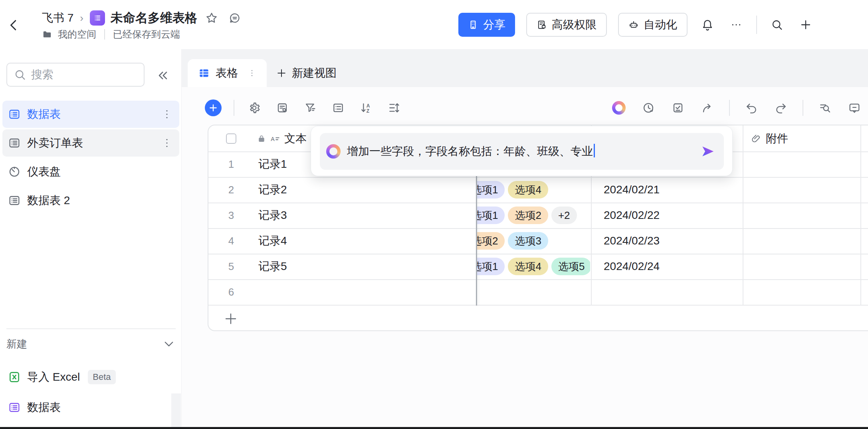 This screenshot has height=429, width=868. Describe the element at coordinates (273, 215) in the screenshot. I see `record-name-cell: 记录3` at that location.